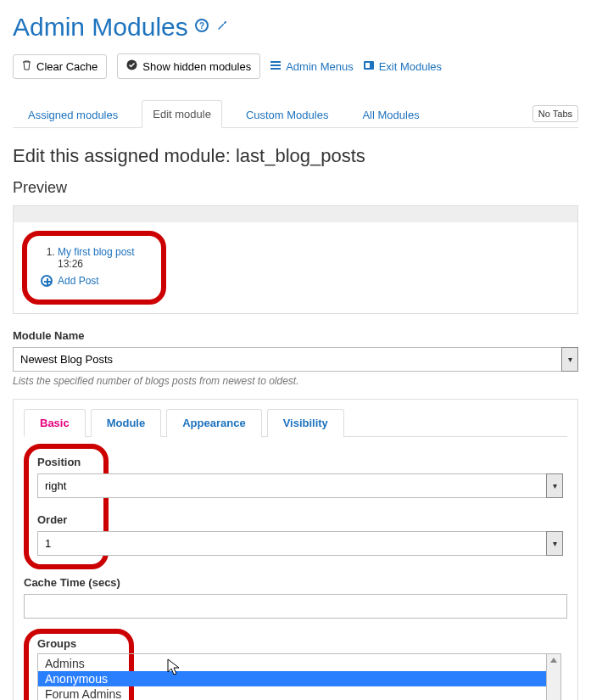 The width and height of the screenshot is (591, 700). Describe the element at coordinates (70, 264) in the screenshot. I see `preview-post-time: 13:26` at that location.